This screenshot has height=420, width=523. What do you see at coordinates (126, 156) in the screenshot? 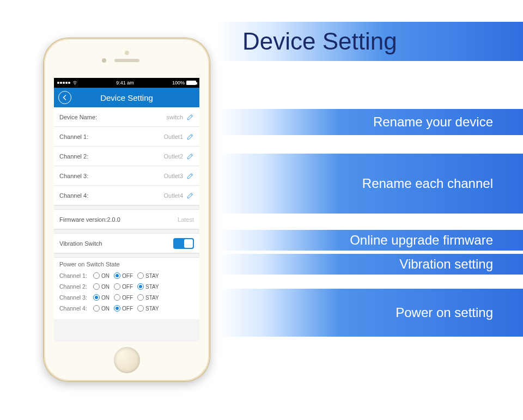
I see `settings-list: Device Name: switch Channel 1: Outlet1` at bounding box center [126, 156].